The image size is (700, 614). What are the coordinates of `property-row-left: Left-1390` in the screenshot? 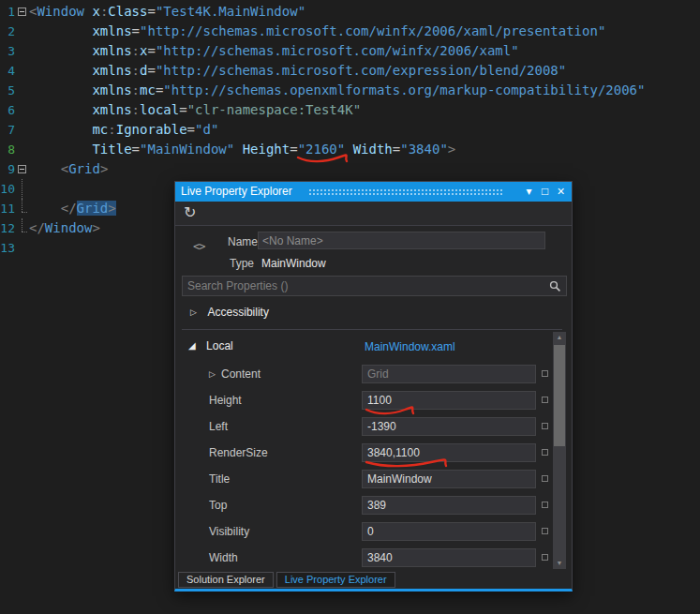 It's located at (373, 427).